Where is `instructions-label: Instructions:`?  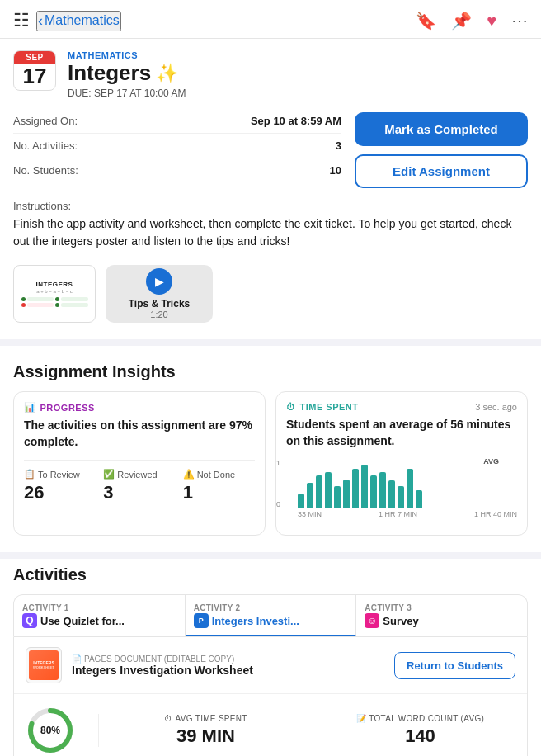 instructions-label: Instructions: is located at coordinates (270, 206).